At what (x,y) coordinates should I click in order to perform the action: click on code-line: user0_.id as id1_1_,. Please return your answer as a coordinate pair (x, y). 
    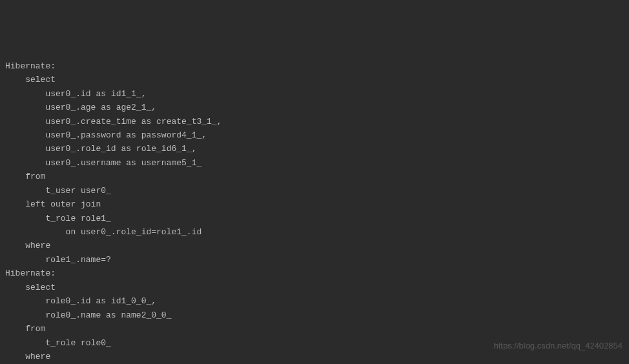
    Looking at the image, I should click on (314, 94).